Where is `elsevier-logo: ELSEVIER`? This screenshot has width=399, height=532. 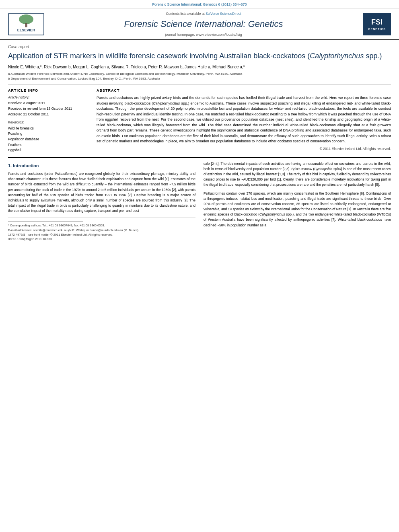
elsevier-logo: ELSEVIER is located at coordinates (26, 24).